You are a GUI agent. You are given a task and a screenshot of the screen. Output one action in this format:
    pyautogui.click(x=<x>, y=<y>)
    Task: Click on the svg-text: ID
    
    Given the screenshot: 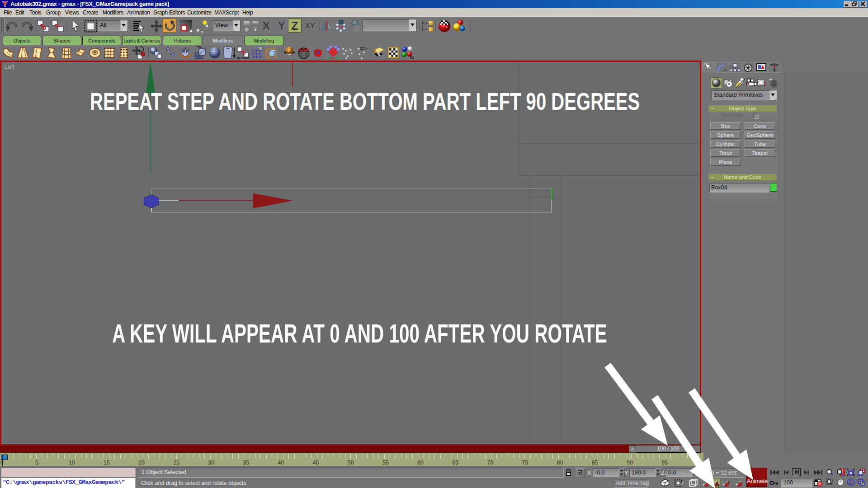 What is the action you would take?
    pyautogui.click(x=412, y=58)
    